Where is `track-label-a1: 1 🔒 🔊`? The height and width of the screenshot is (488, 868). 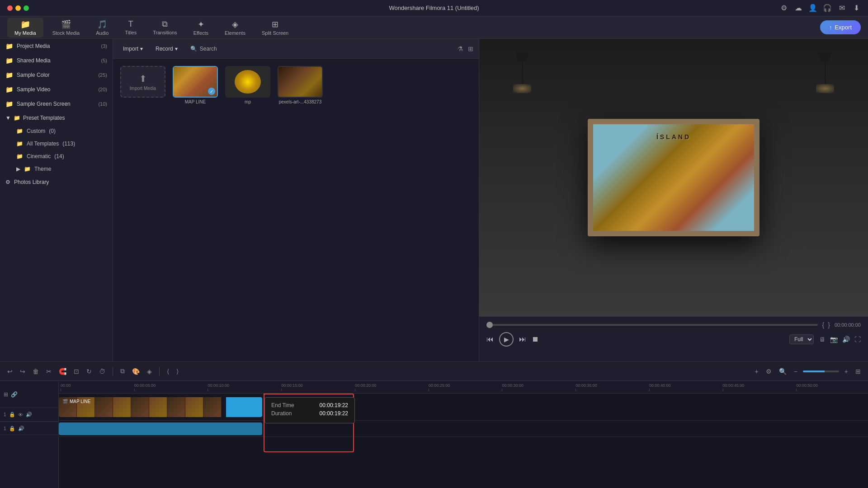
track-label-a1: 1 🔒 🔊 is located at coordinates (29, 428).